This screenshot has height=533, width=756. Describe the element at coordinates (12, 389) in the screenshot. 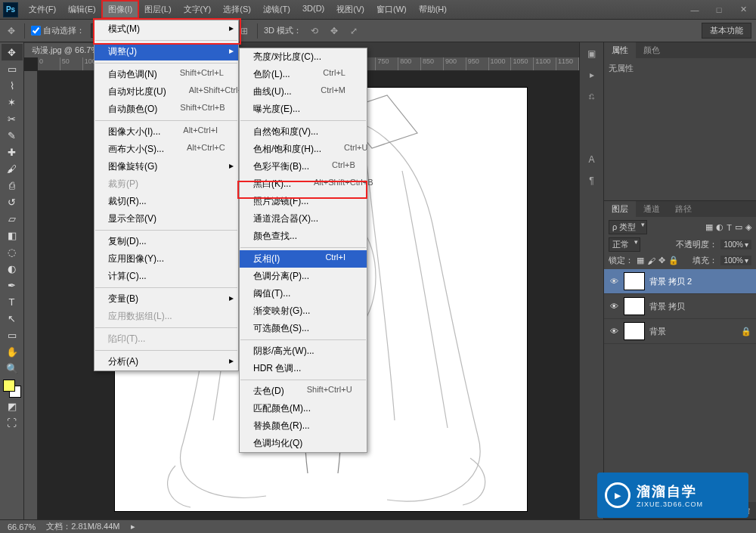

I see `color-swatch` at that location.